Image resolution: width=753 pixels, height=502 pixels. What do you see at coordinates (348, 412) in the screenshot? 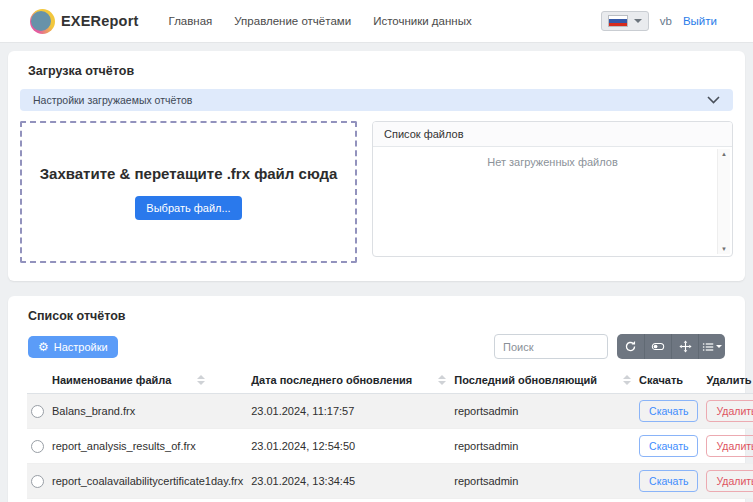
I see `row-updated: 23.01.2024, 11:17:57` at bounding box center [348, 412].